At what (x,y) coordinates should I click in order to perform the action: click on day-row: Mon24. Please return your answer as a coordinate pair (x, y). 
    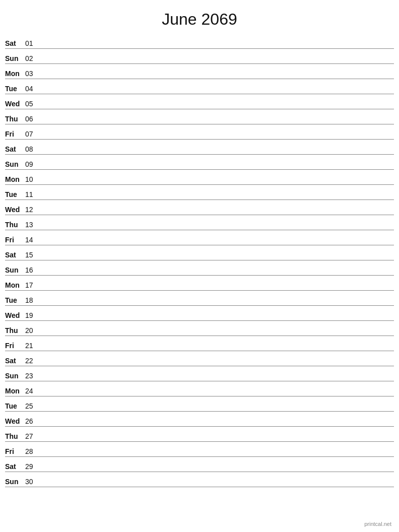
    Looking at the image, I should click on (200, 389).